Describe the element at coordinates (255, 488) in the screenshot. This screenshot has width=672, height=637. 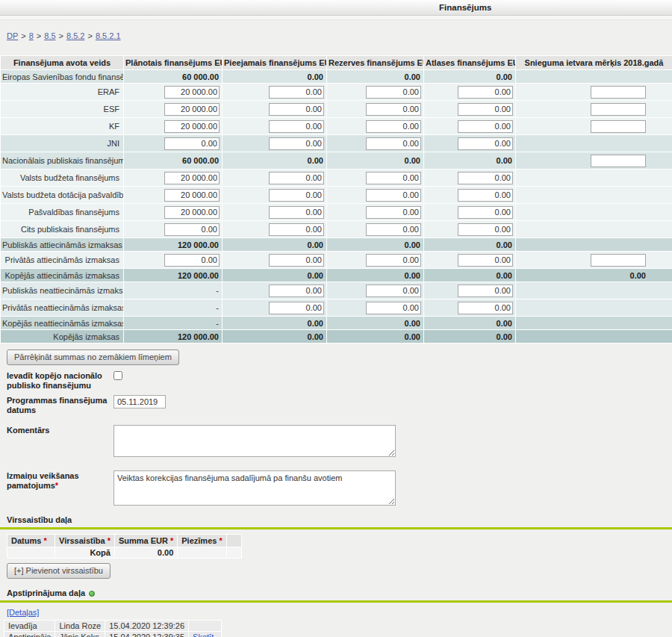
I see `reason-textarea: Veiktas korekcijas finansējuma sadalījum…` at that location.